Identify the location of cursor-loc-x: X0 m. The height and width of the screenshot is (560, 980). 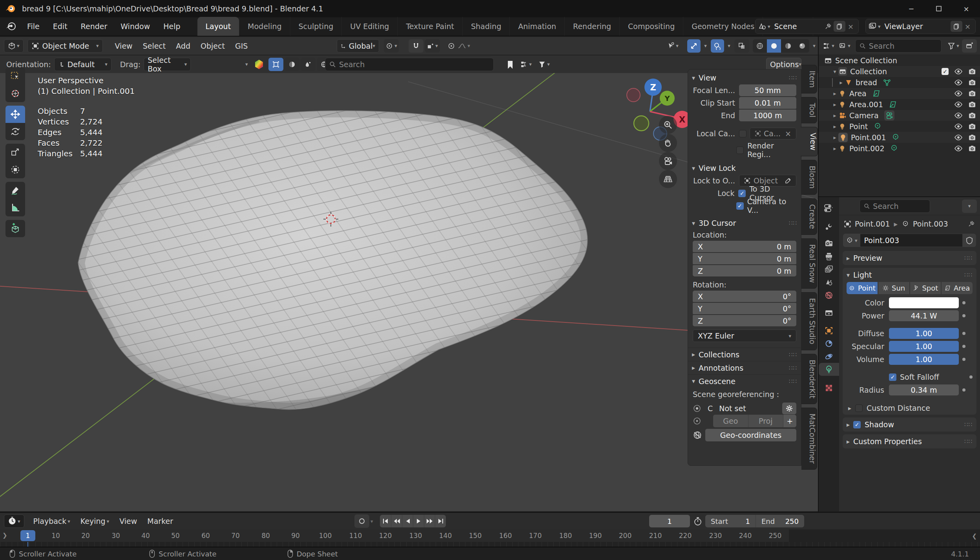
(745, 247).